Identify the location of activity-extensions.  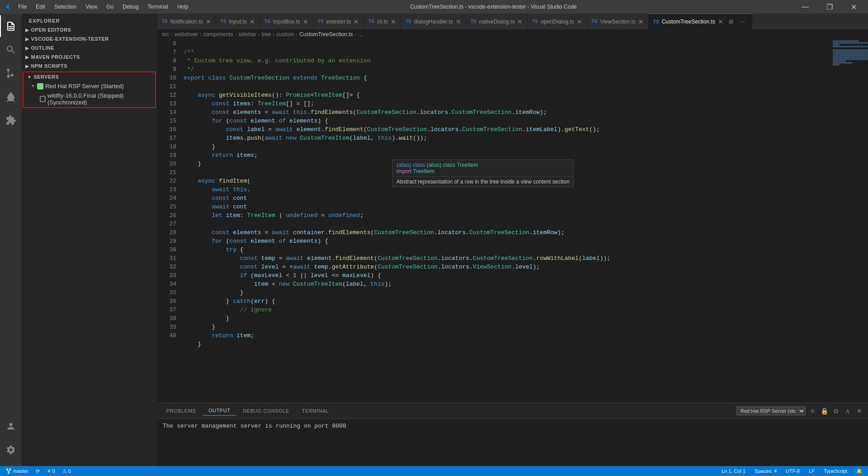
(11, 120).